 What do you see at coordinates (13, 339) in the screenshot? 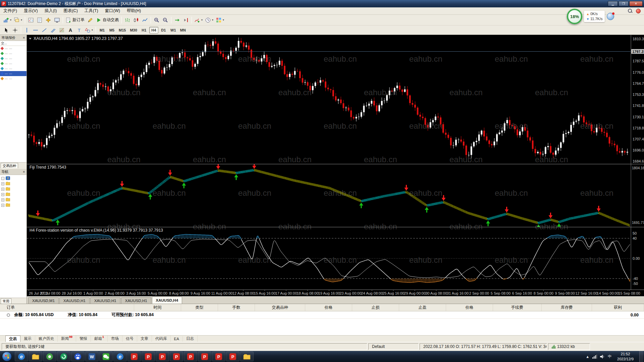
I see `terminal-tab-0: 交易` at bounding box center [13, 339].